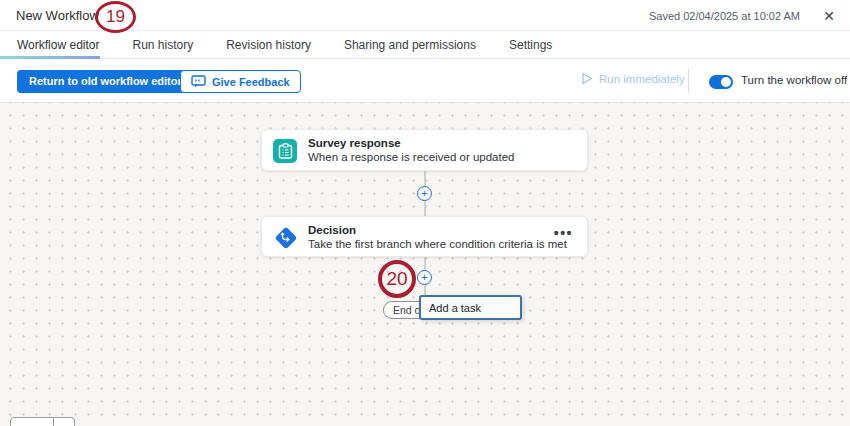 The height and width of the screenshot is (426, 850). What do you see at coordinates (642, 79) in the screenshot?
I see `run-immediately-label: Run immediately` at bounding box center [642, 79].